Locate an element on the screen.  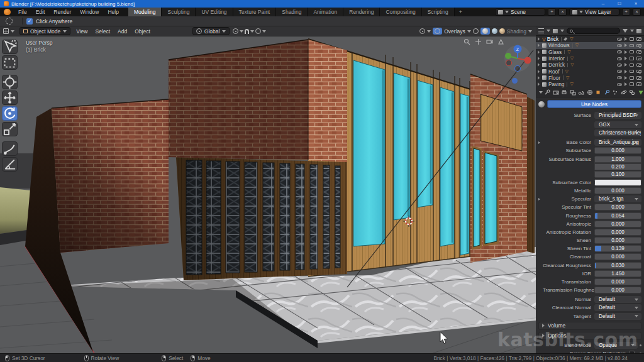
tool-select-box-button is located at coordinates (10, 63).